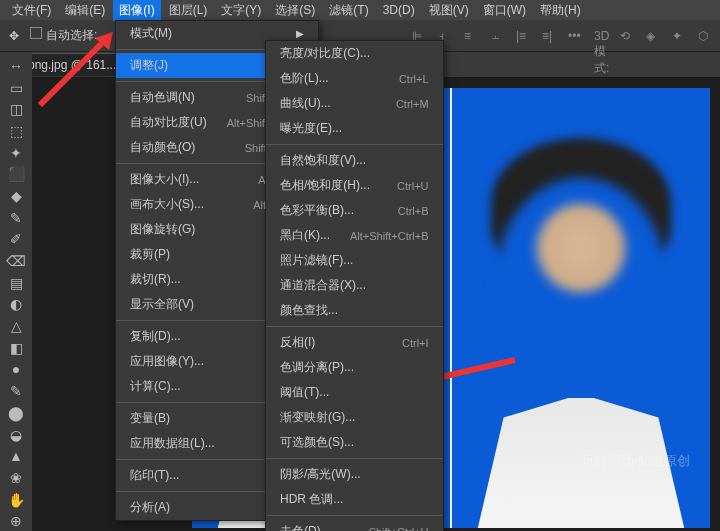 The width and height of the screenshot is (720, 531). Describe the element at coordinates (602, 36) in the screenshot. I see `mode-label: 3D 模式:` at that location.